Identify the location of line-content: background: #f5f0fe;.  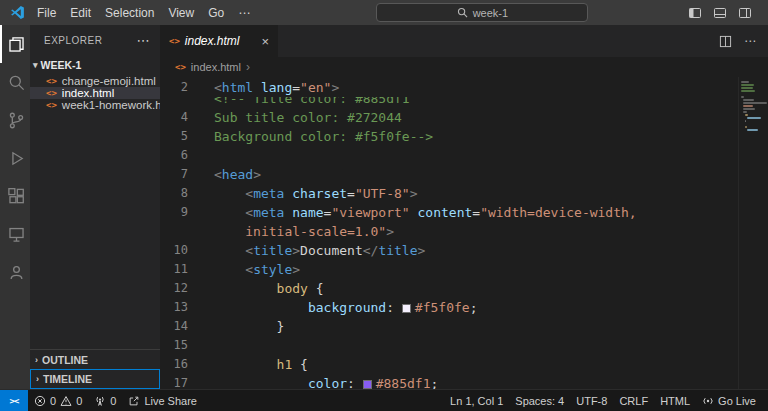
(340, 308).